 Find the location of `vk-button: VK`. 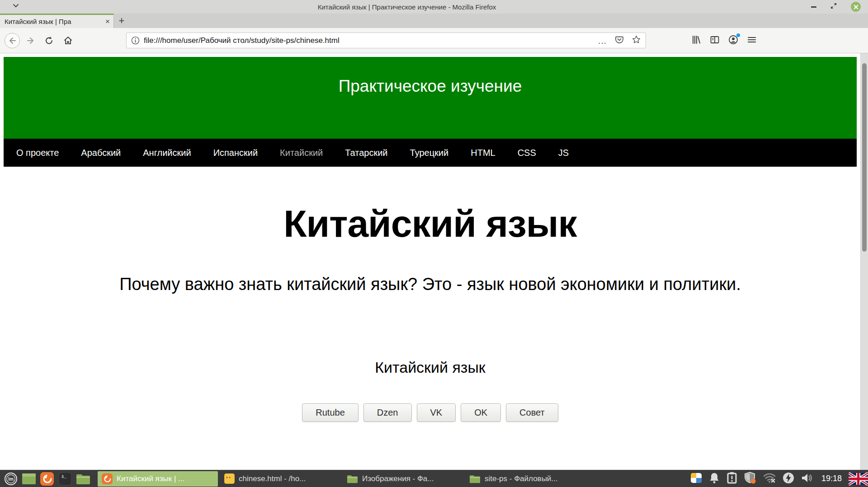

vk-button: VK is located at coordinates (437, 413).